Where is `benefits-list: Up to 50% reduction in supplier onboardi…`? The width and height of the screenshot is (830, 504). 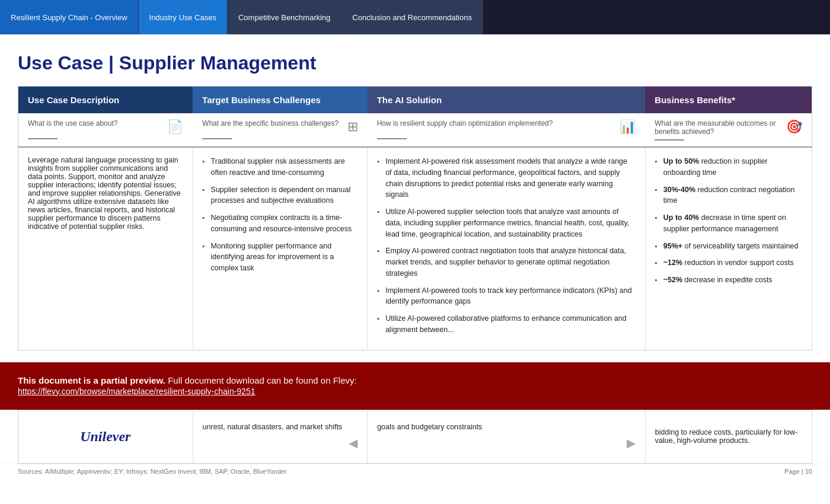 benefits-list: Up to 50% reduction in supplier onboardi… is located at coordinates (729, 221).